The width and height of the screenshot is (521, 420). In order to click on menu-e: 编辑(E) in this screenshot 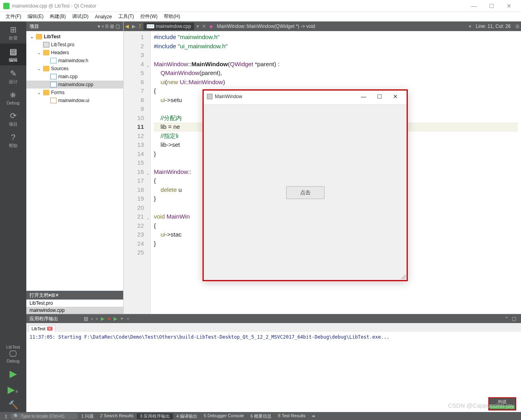, I will do `click(35, 17)`.